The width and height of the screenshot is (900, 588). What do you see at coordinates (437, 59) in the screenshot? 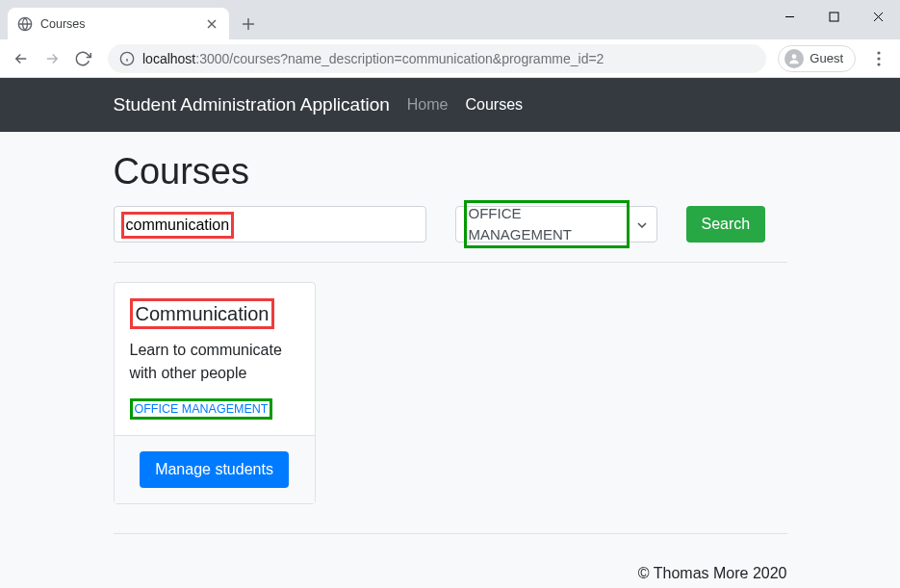
I see `address-bar: localhost:3000/courses?name_description=…` at bounding box center [437, 59].